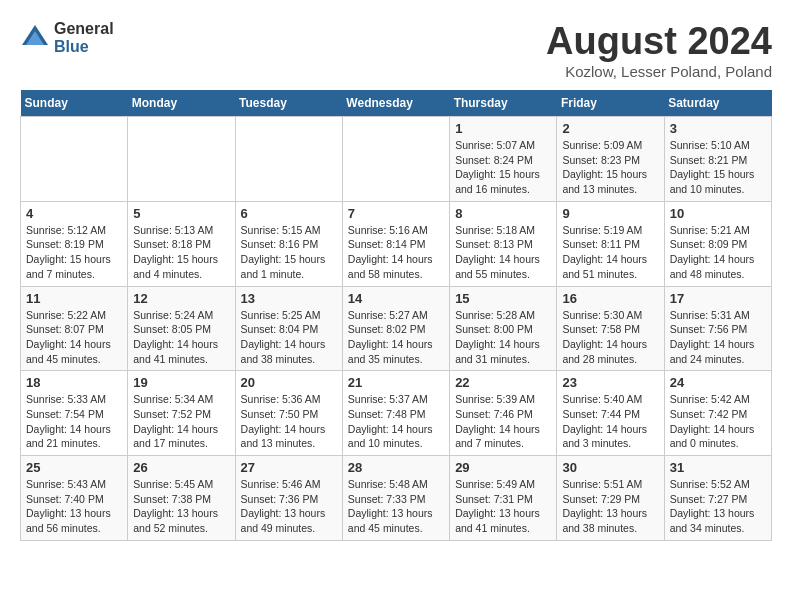 This screenshot has width=792, height=612. I want to click on day-info: Sunrise: 5:07 AM Sunset: 8:24 PM Dayligh…, so click(503, 168).